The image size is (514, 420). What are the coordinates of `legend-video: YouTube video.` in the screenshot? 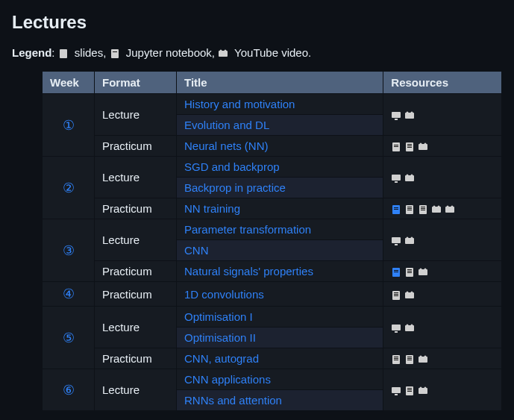 It's located at (273, 52).